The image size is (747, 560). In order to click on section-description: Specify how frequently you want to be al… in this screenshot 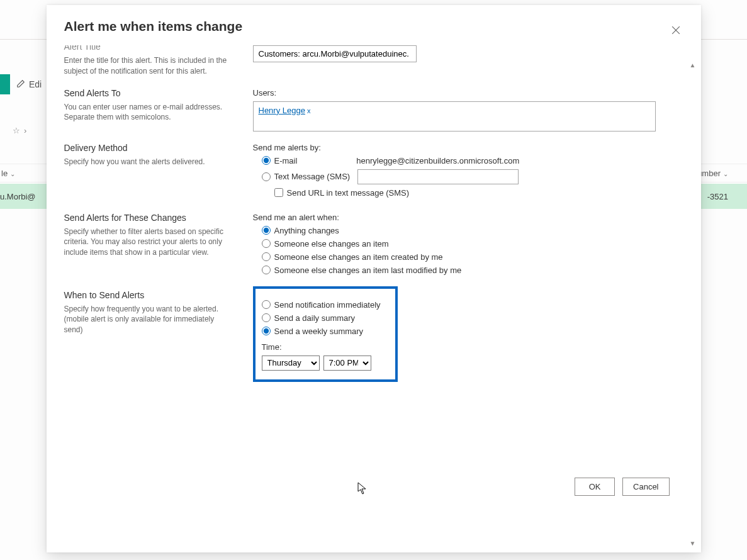, I will do `click(149, 320)`.